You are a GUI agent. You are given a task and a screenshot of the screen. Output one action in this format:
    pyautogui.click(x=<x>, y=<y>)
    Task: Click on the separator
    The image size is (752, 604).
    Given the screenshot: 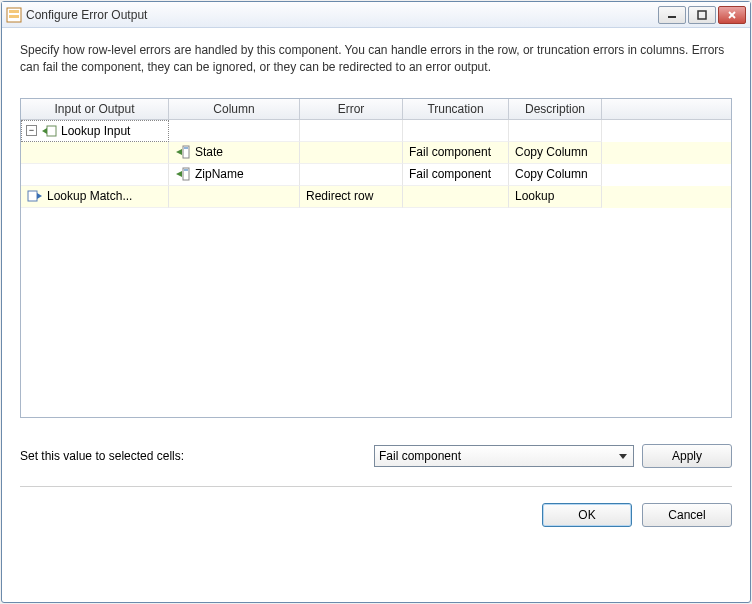 What is the action you would take?
    pyautogui.click(x=376, y=486)
    